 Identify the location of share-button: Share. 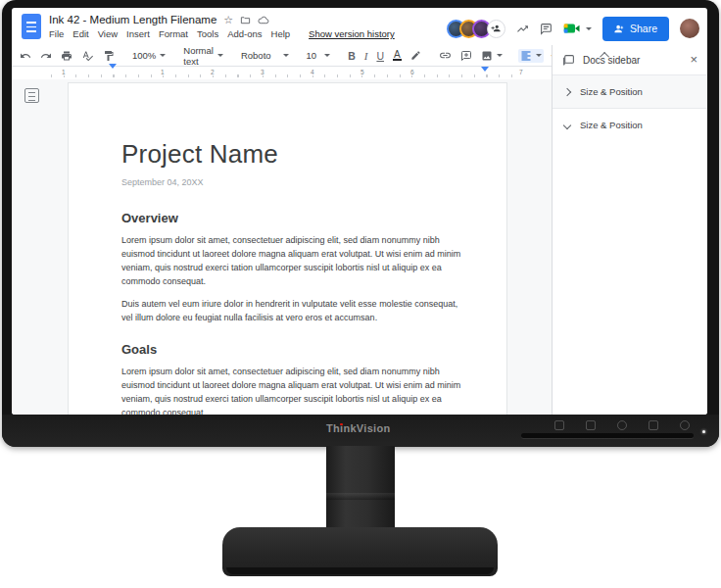
(636, 29).